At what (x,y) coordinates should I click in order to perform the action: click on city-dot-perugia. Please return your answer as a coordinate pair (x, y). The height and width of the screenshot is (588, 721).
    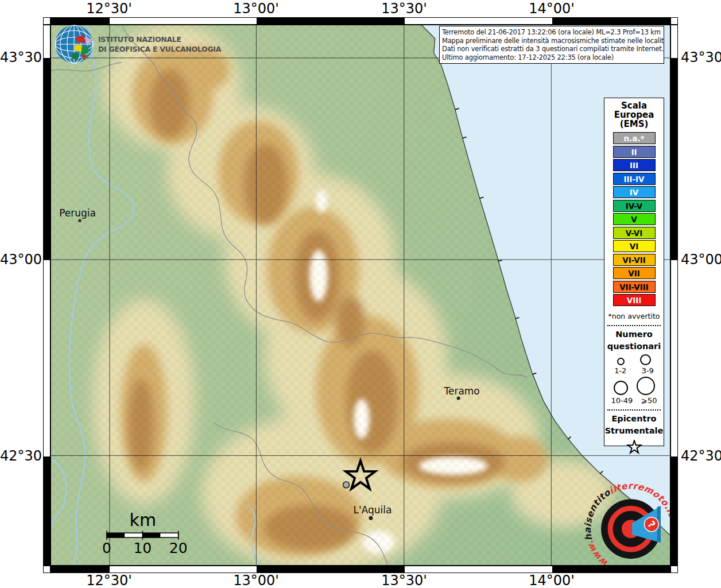
    Looking at the image, I should click on (80, 220).